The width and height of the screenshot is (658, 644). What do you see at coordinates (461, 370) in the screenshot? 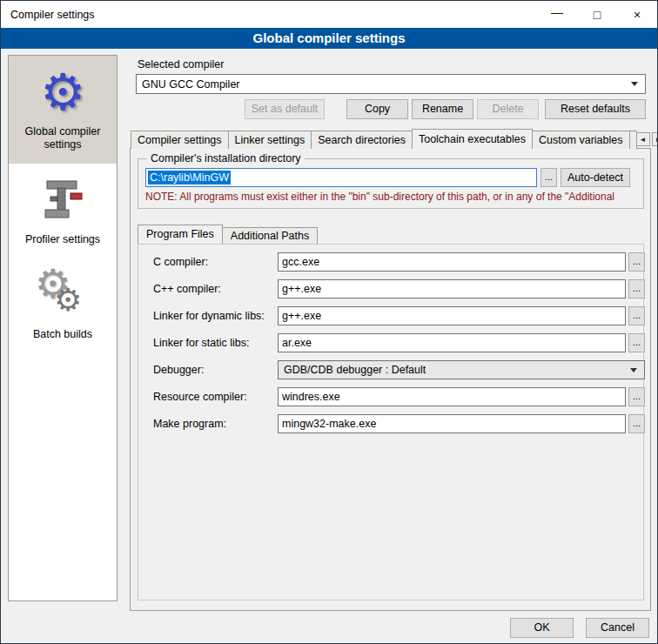
I see `debugger-dropdown: GDB/CDB debugger : Default` at bounding box center [461, 370].